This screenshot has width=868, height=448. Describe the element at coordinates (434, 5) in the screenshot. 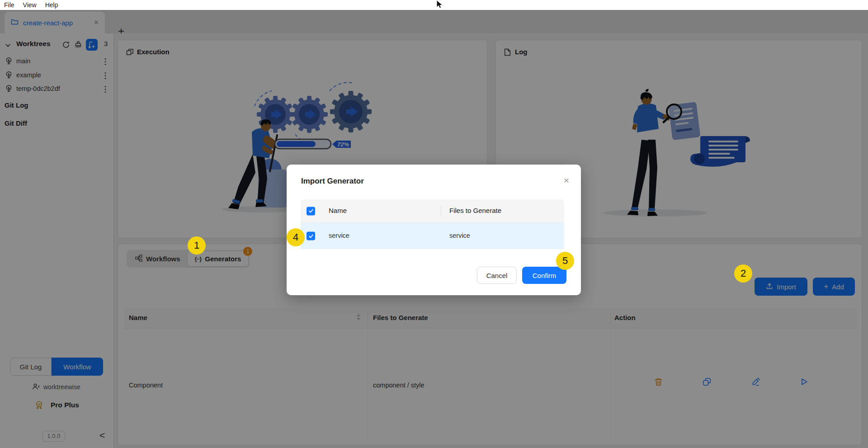

I see `menu-bar: File View Help` at that location.